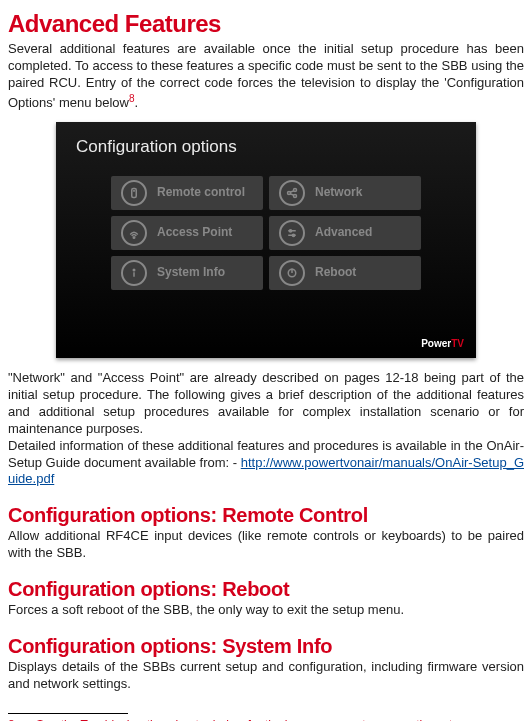 Image resolution: width=532 pixels, height=721 pixels. What do you see at coordinates (68, 714) in the screenshot?
I see `footnote-rule` at bounding box center [68, 714].